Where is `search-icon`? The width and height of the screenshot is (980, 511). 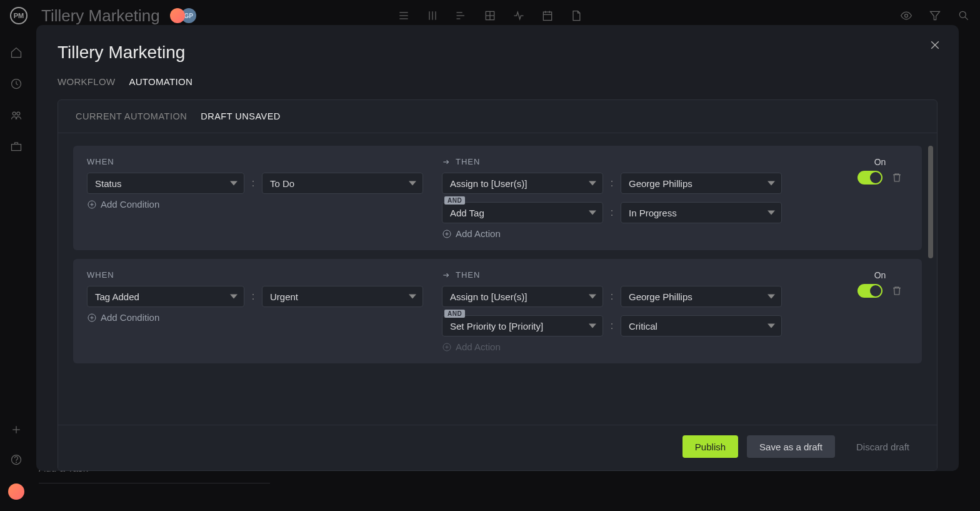
search-icon is located at coordinates (964, 16).